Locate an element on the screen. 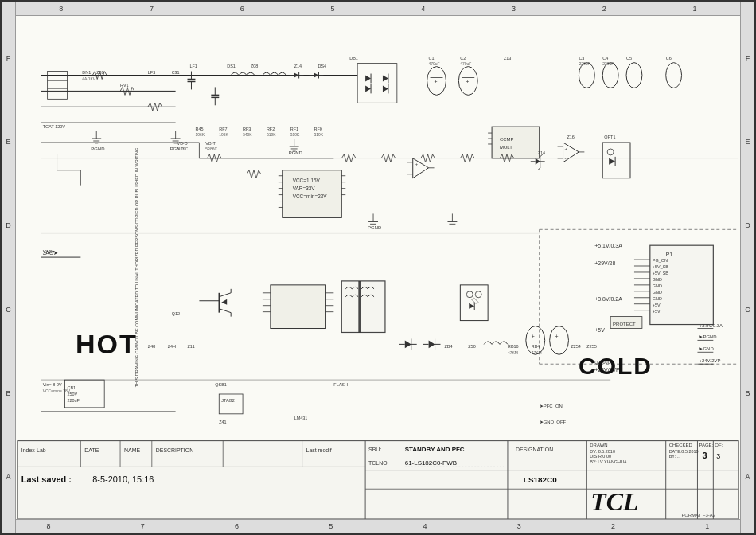 The height and width of the screenshot is (535, 756). svg-text: +29V/28 is located at coordinates (605, 263).